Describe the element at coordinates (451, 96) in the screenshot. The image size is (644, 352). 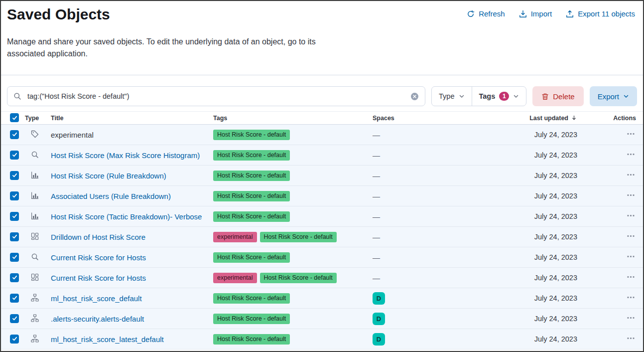
I see `type-filter-button: Type` at that location.